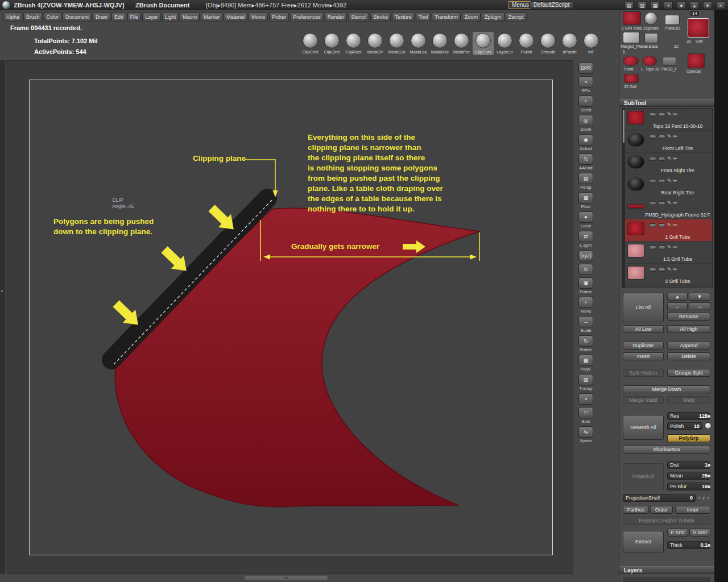 This screenshot has height=582, width=728. I want to click on subtool-1-5-grill-tube: ✎ ✏ 1.5 Grill Tube, so click(669, 252).